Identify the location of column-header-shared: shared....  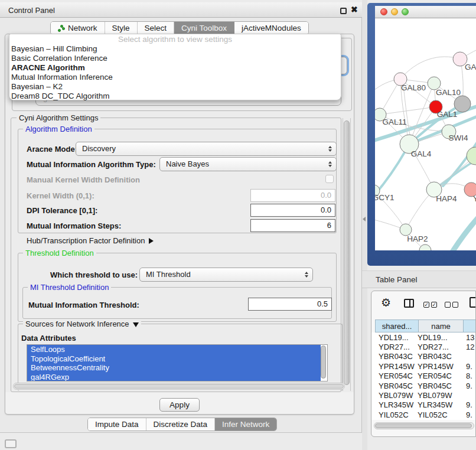
(397, 326).